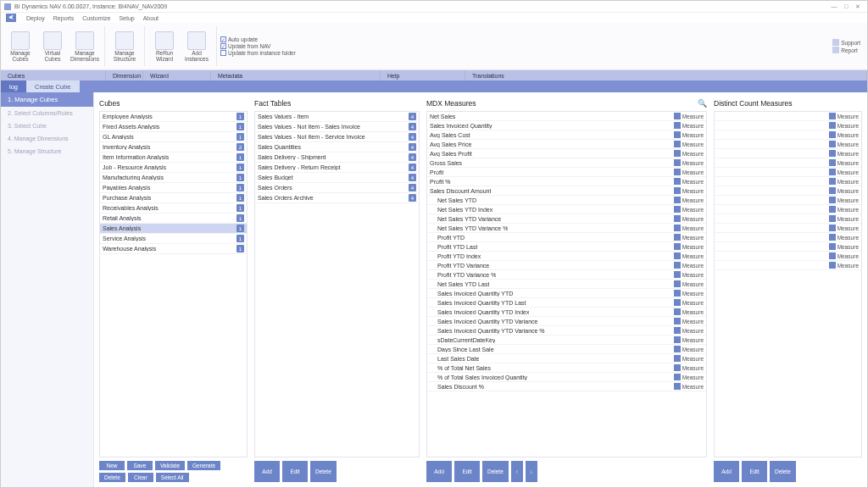  What do you see at coordinates (566, 330) in the screenshot?
I see `list-item: Sales Invoiced Quantity YTD Variance %Me…` at bounding box center [566, 330].